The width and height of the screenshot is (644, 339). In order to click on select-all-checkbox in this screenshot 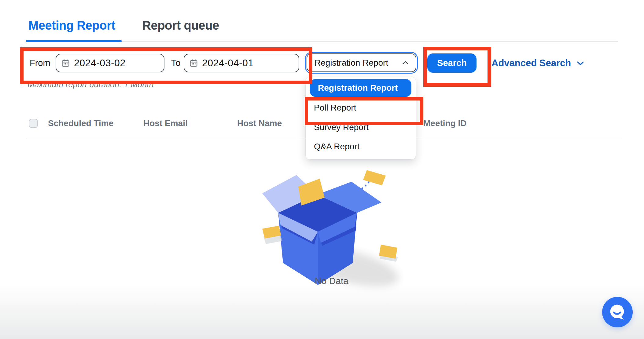, I will do `click(33, 123)`.